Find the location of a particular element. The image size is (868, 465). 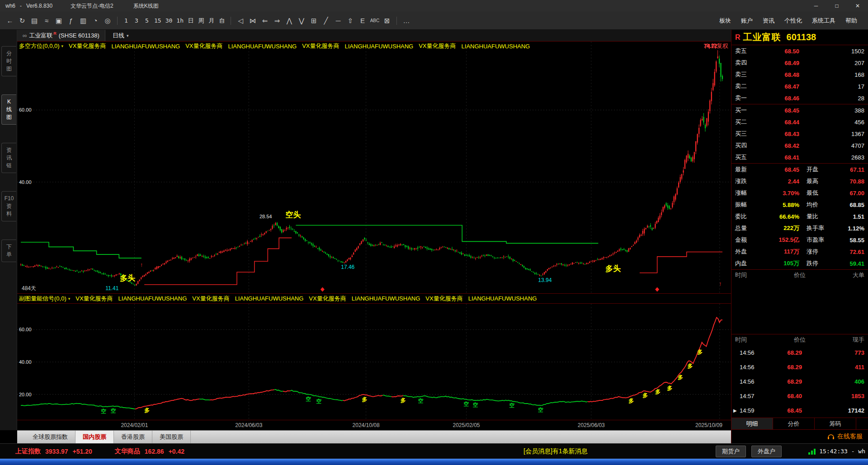

symbol-tab: ∞ 工业富联 R (SHSE 601138) is located at coordinates (61, 35).